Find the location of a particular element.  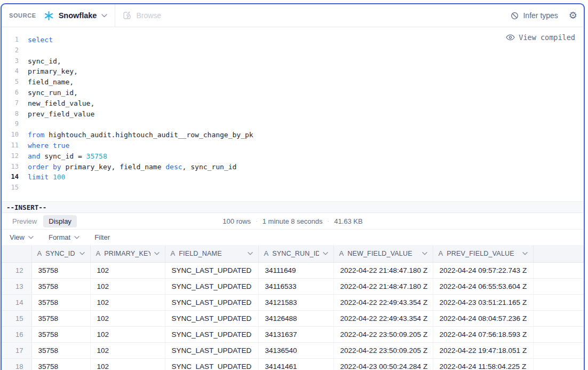

browse-button: Browse is located at coordinates (142, 15).